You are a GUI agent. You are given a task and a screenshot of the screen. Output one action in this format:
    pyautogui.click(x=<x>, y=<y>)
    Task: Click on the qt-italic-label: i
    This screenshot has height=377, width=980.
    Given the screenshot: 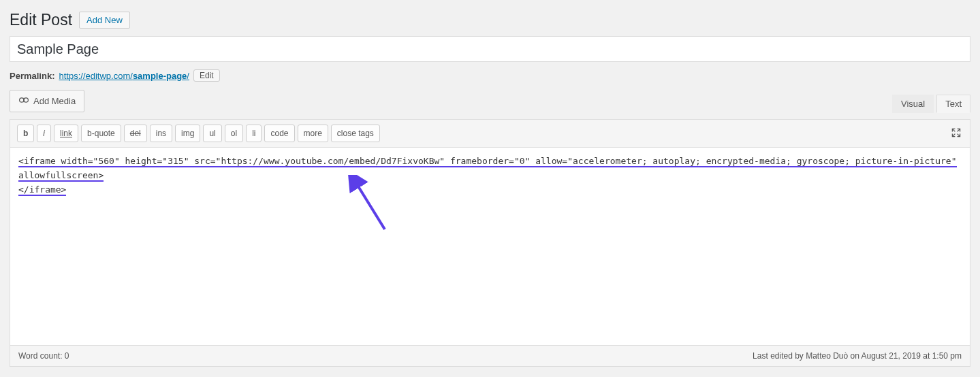 What is the action you would take?
    pyautogui.click(x=44, y=133)
    